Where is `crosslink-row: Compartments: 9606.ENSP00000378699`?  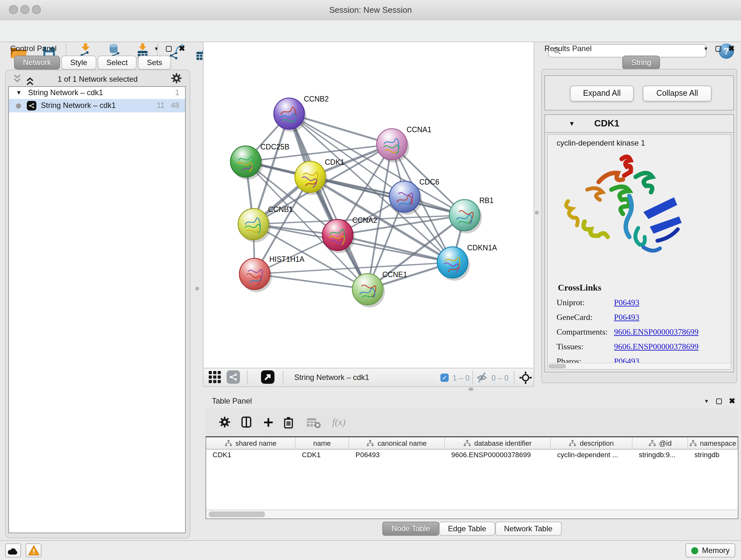
crosslink-row: Compartments: 9606.ENSP00000378699 is located at coordinates (639, 332).